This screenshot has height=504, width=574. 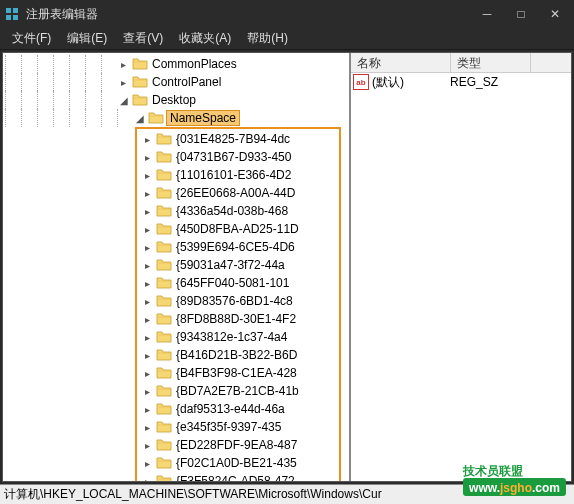 What do you see at coordinates (474, 82) in the screenshot?
I see `value-type: REG_SZ` at bounding box center [474, 82].